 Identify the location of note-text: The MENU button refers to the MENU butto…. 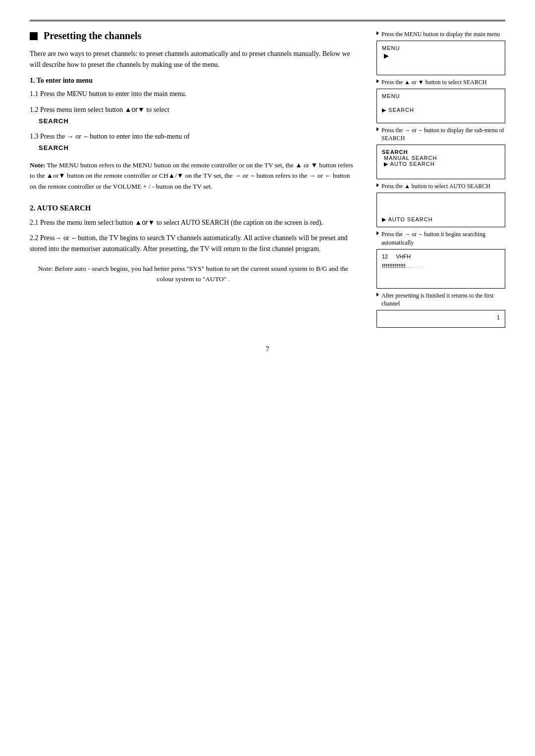
(191, 176).